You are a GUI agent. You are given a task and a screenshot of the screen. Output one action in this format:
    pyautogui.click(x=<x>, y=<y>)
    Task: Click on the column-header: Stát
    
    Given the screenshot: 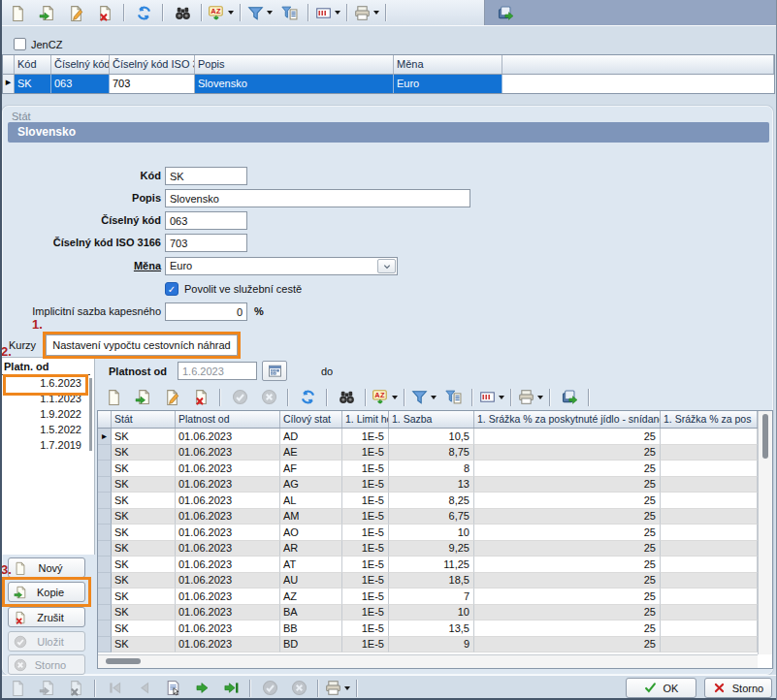 What is the action you would take?
    pyautogui.click(x=144, y=419)
    